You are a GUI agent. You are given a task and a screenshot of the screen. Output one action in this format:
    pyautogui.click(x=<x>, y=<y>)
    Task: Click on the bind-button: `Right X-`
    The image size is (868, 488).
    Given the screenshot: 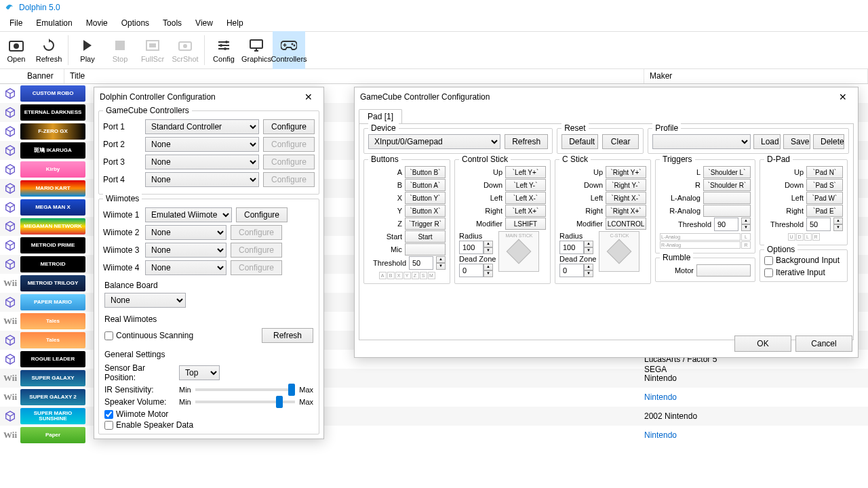 What is the action you would take?
    pyautogui.click(x=626, y=198)
    